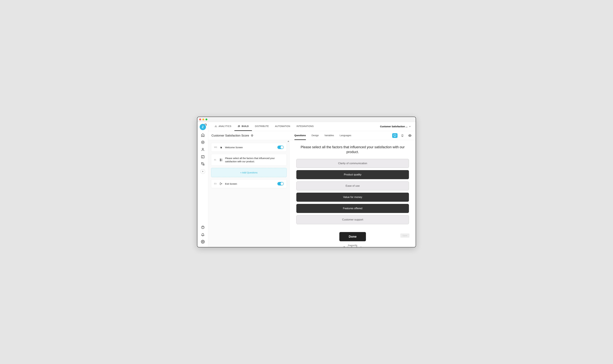  I want to click on card-badge: WS, so click(216, 147).